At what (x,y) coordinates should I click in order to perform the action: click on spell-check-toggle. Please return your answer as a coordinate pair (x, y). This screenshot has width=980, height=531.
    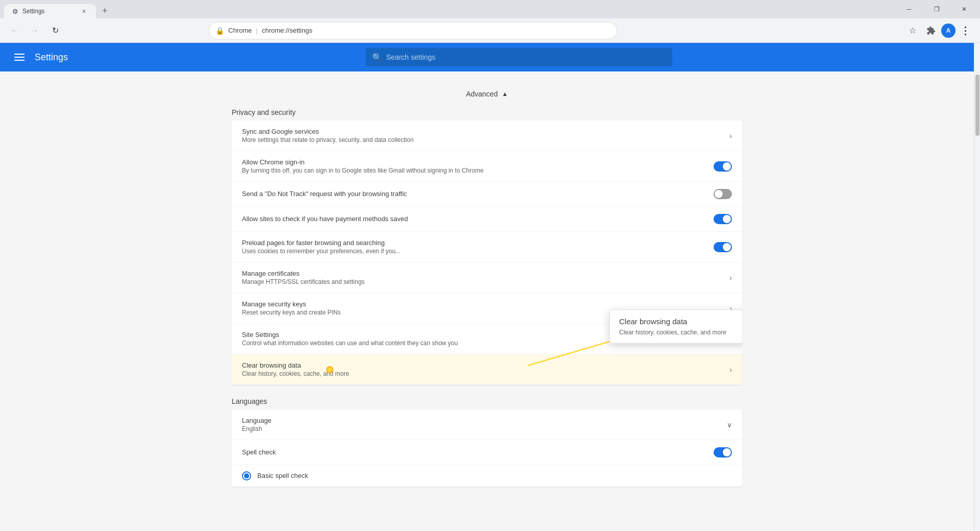
    Looking at the image, I should click on (723, 452).